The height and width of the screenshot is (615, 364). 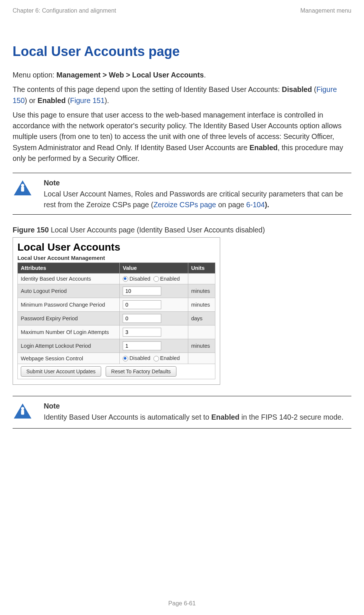 What do you see at coordinates (185, 205) in the screenshot?
I see `link-zeroize-csps: Zeroize CSPs page` at bounding box center [185, 205].